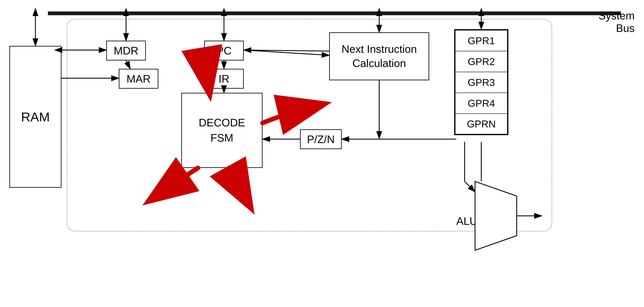 This screenshot has height=307, width=644. Describe the element at coordinates (481, 82) in the screenshot. I see `gpr3: GPR3` at that location.